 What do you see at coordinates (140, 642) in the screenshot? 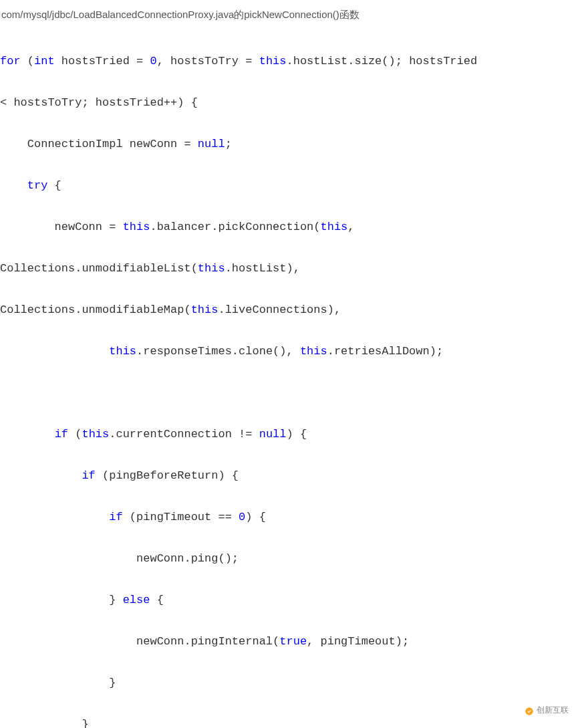
I see `code-text: newConn.pingInternal(` at bounding box center [140, 642].